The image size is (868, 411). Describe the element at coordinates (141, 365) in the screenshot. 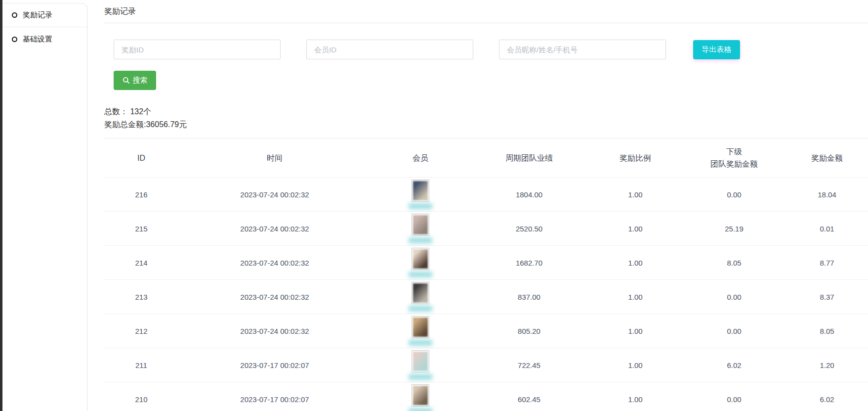

I see `cell-id: 211` at that location.